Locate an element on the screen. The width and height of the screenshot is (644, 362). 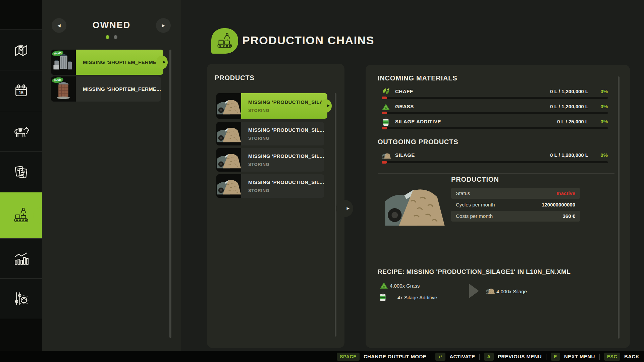
action-next-menu: E NEXT MENU is located at coordinates (573, 357).